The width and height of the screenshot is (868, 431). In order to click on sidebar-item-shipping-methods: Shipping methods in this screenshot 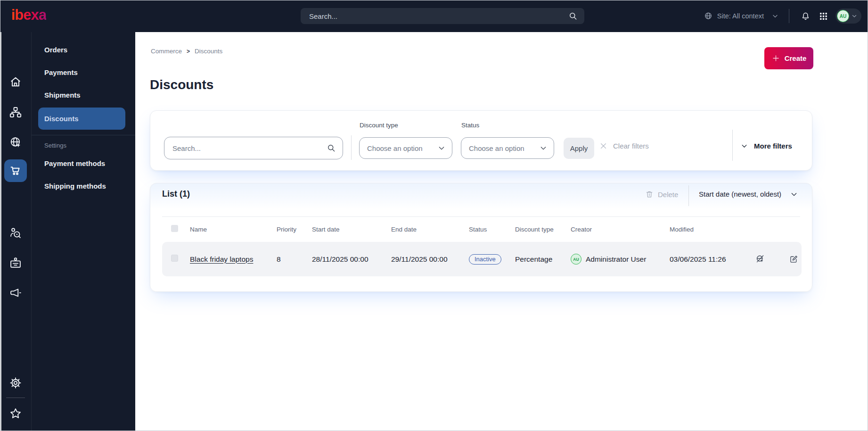, I will do `click(88, 186)`.